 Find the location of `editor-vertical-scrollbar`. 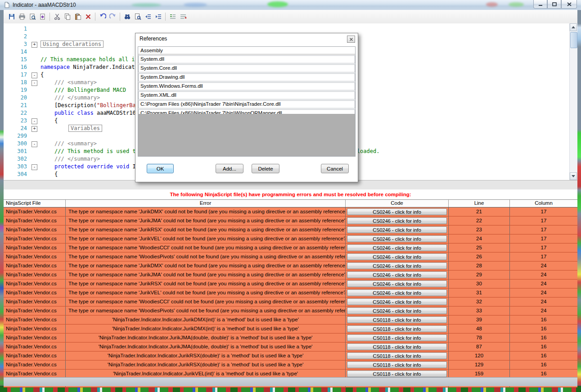

editor-vertical-scrollbar is located at coordinates (573, 102).